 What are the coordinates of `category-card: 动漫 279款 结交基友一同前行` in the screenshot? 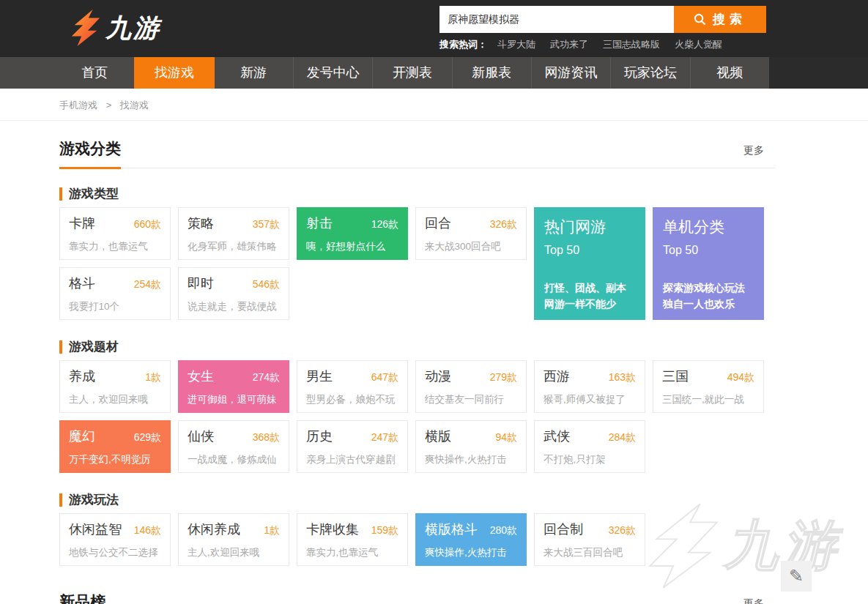 It's located at (471, 387).